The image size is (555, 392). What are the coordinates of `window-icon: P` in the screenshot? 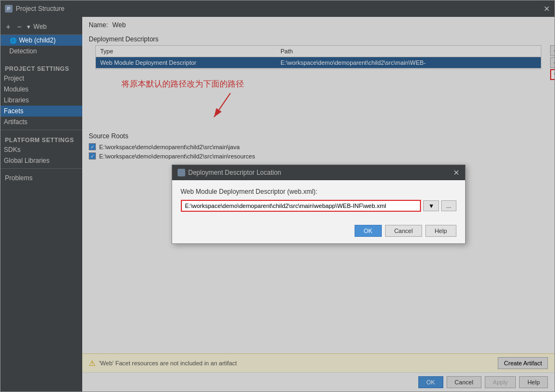 It's located at (9, 9).